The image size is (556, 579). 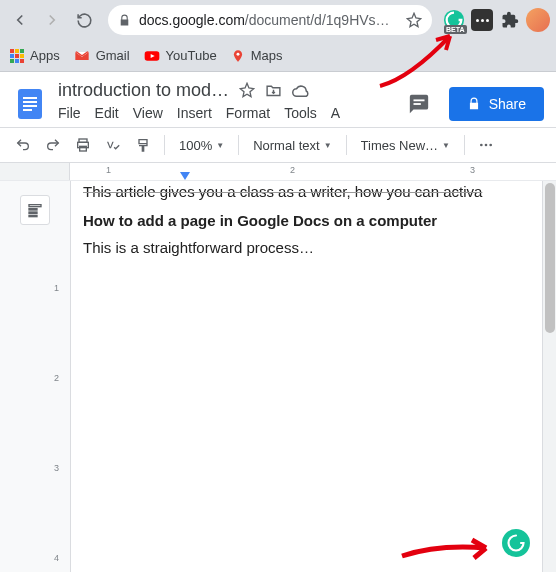 I want to click on grammarly-floating-button, so click(x=516, y=543).